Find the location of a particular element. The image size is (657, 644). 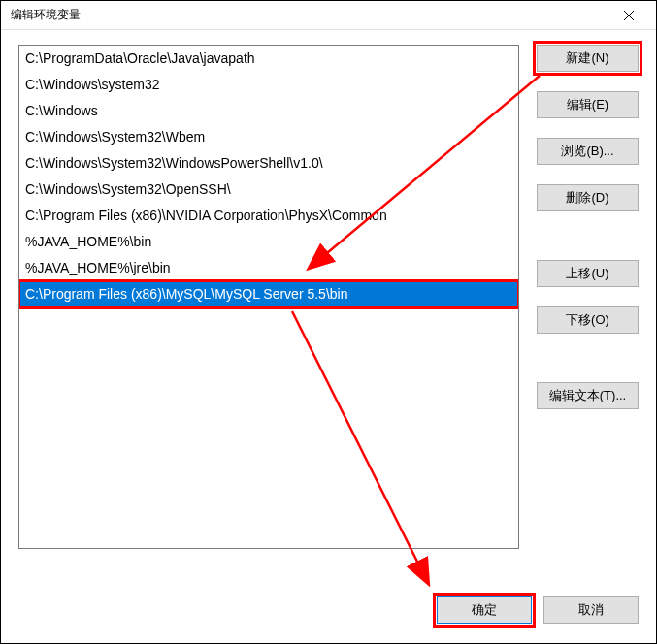

cancel-button: 取消 is located at coordinates (591, 610).